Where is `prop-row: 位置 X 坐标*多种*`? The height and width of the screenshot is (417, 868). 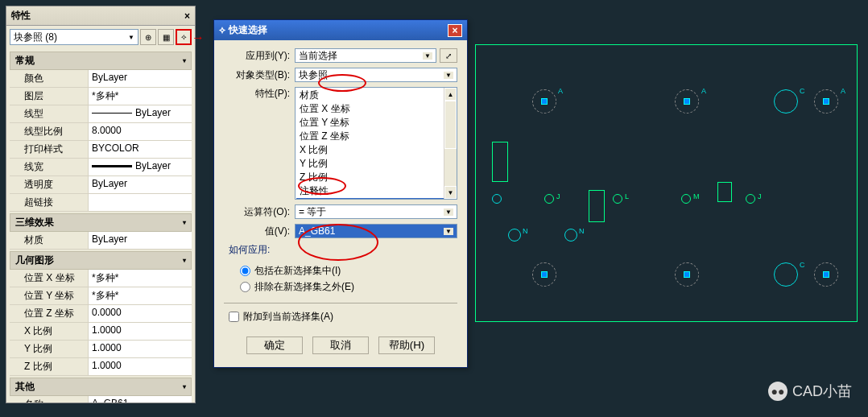 prop-row: 位置 X 坐标*多种* is located at coordinates (101, 279).